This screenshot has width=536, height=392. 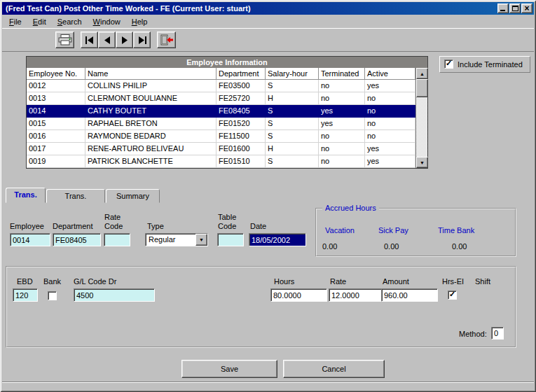 I want to click on menu-help: Help, so click(x=140, y=22).